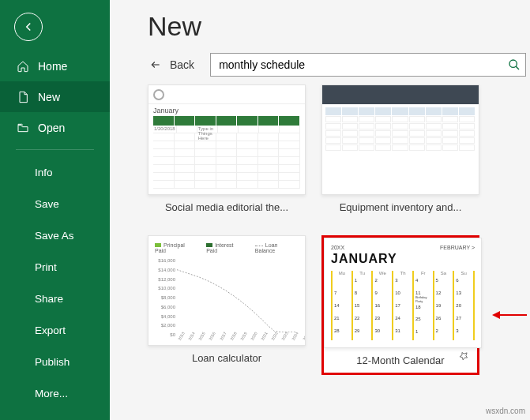 Image resolution: width=530 pixels, height=420 pixels. Describe the element at coordinates (338, 248) in the screenshot. I see `calendar-year: 20XX` at that location.